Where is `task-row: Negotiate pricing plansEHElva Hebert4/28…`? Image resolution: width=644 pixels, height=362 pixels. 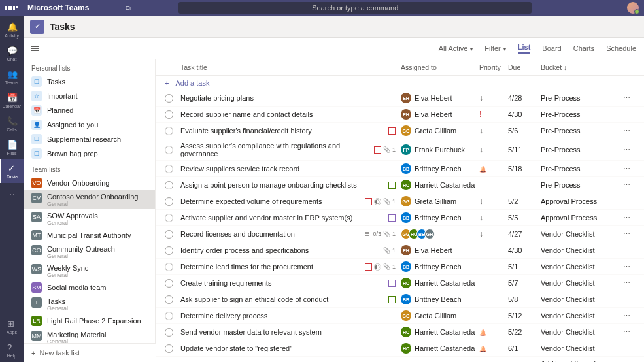
task-row: Negotiate pricing plansEHElva Hebert4/28… is located at coordinates (400, 98).